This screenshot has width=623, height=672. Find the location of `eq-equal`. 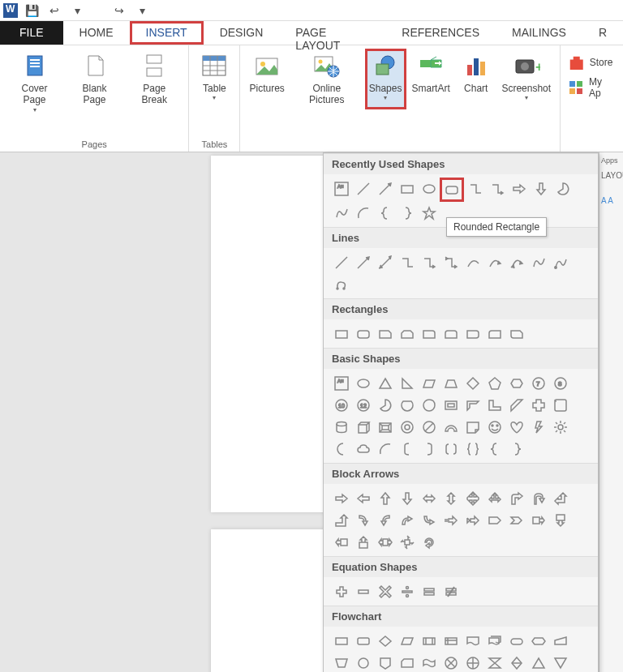

eq-equal is located at coordinates (428, 592).